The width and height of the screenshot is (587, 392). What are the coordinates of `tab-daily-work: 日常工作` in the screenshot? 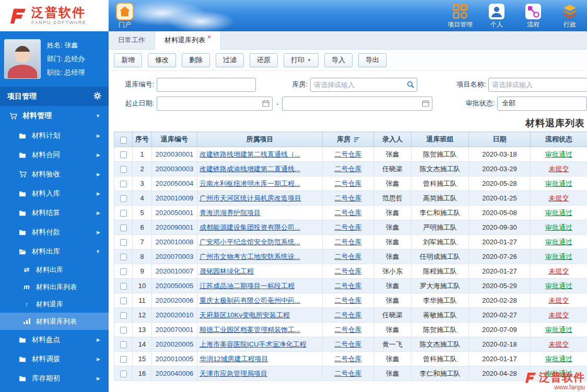 It's located at (132, 40).